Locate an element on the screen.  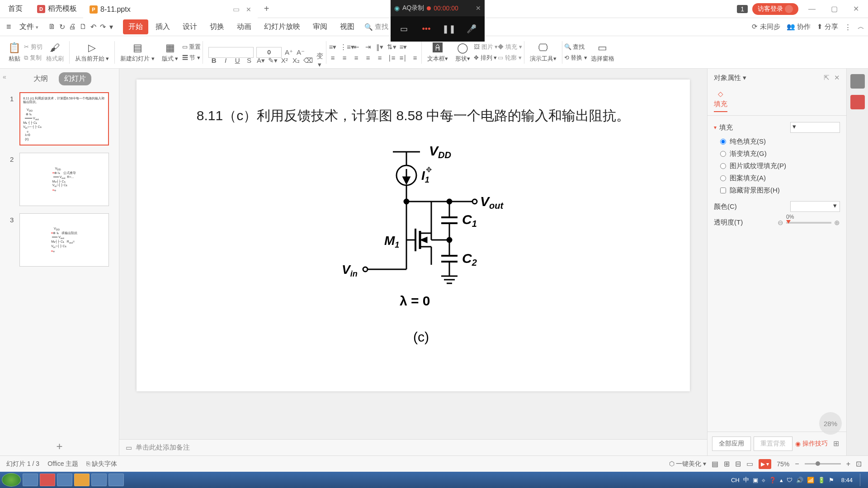
tab-insert: 插入 is located at coordinates (163, 27).